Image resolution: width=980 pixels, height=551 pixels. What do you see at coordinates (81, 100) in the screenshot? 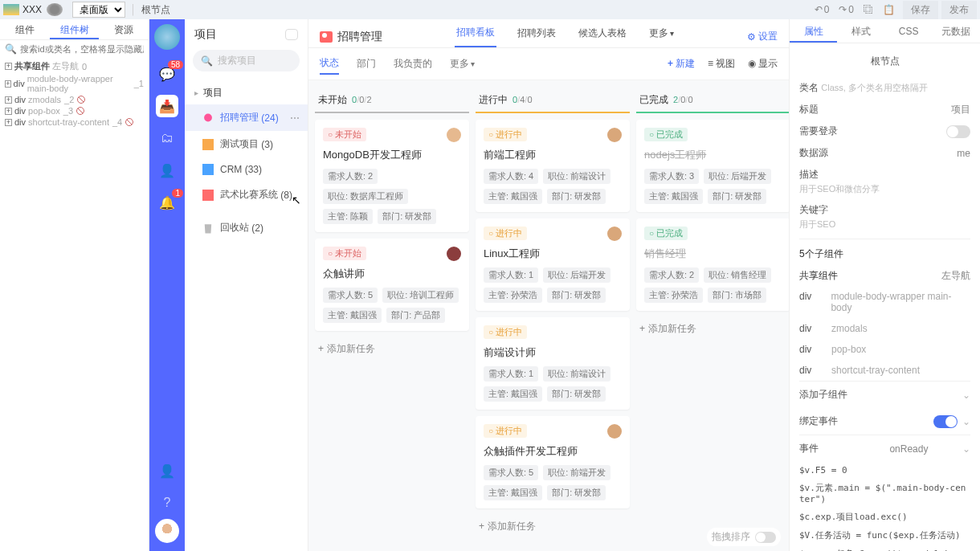
I see `disabled-icon` at bounding box center [81, 100].